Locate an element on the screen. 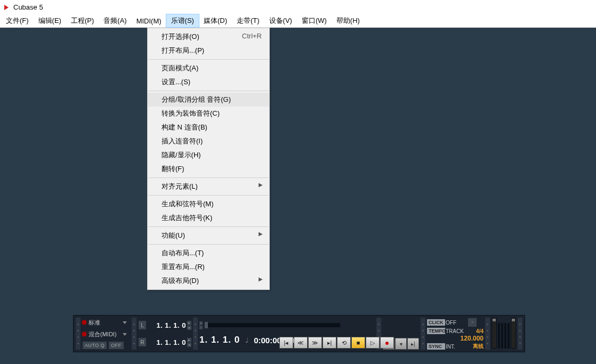  menu-item-0: 文件(F) is located at coordinates (17, 21).